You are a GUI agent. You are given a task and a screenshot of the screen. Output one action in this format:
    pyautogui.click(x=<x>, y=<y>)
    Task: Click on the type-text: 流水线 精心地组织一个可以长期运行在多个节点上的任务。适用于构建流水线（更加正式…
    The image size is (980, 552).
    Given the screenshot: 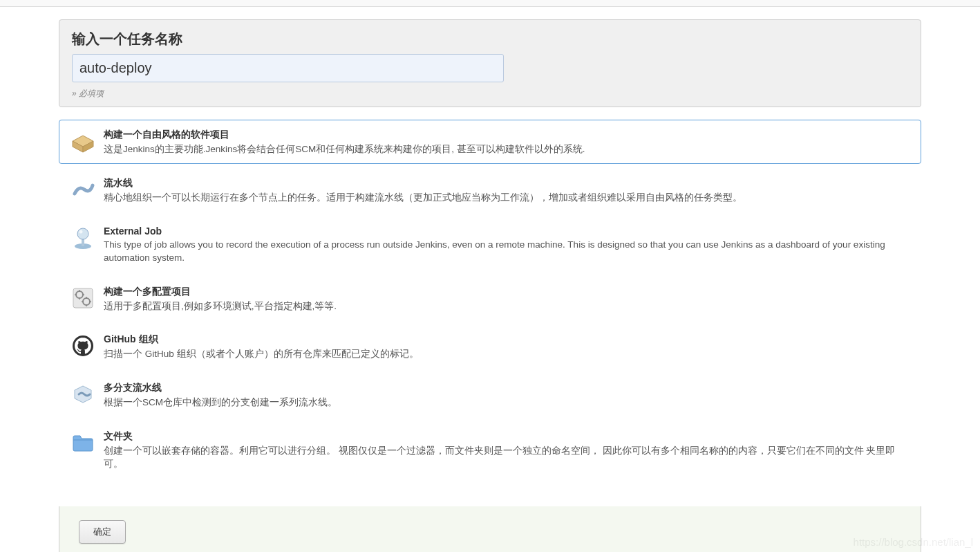 What is the action you would take?
    pyautogui.click(x=507, y=190)
    